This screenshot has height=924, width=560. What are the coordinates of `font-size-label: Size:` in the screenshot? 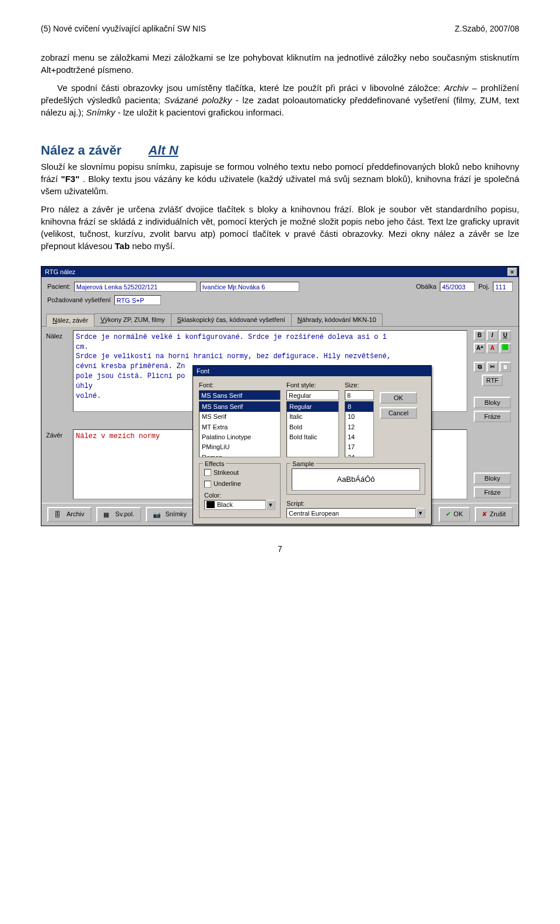 It's located at (359, 385).